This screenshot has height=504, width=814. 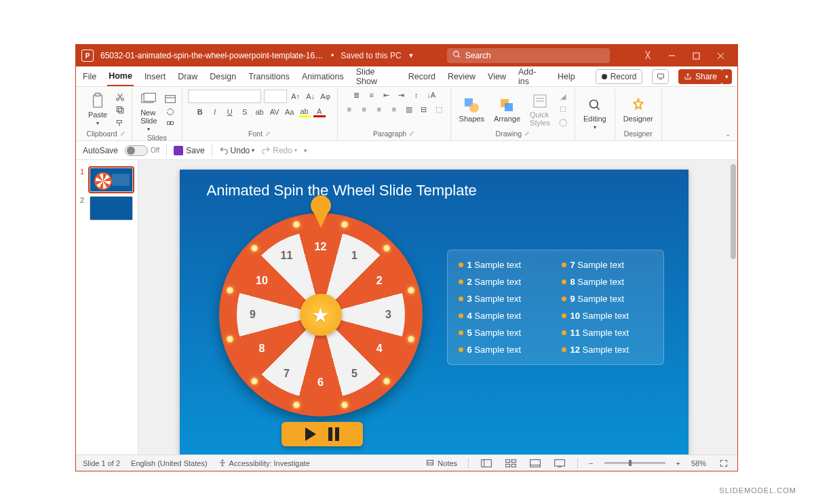 I want to click on tab-design: Design, so click(x=222, y=77).